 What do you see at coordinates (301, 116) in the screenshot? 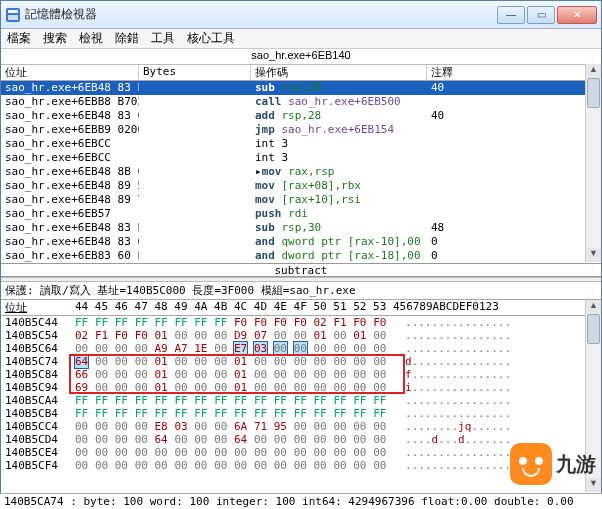
I see `disasm-row: sao_hr.exe+6EB48 83 C4 28add rsp,2840` at bounding box center [301, 116].